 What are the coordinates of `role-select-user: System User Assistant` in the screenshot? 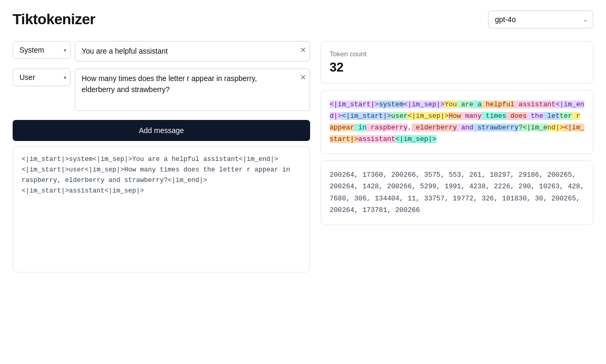 It's located at (42, 77).